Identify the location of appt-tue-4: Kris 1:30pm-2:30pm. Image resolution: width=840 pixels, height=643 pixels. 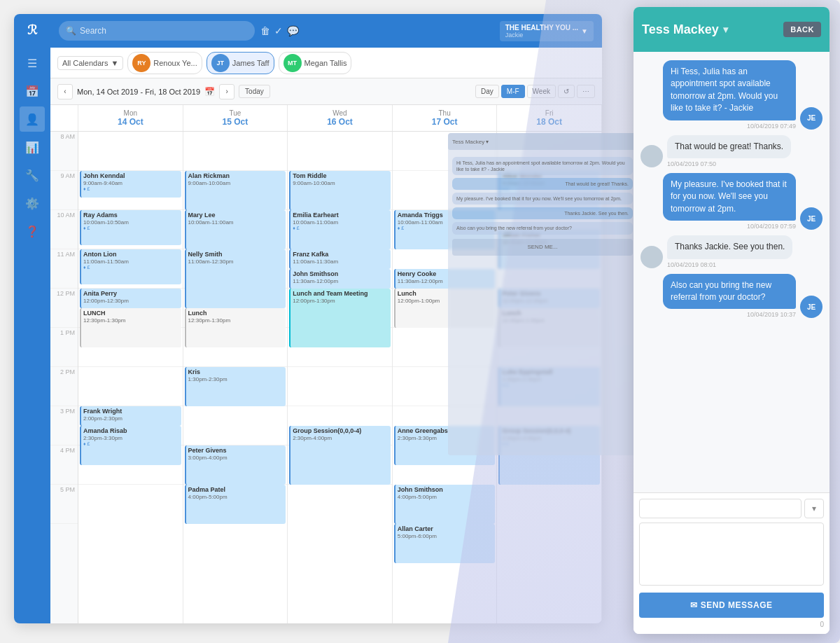
(235, 387).